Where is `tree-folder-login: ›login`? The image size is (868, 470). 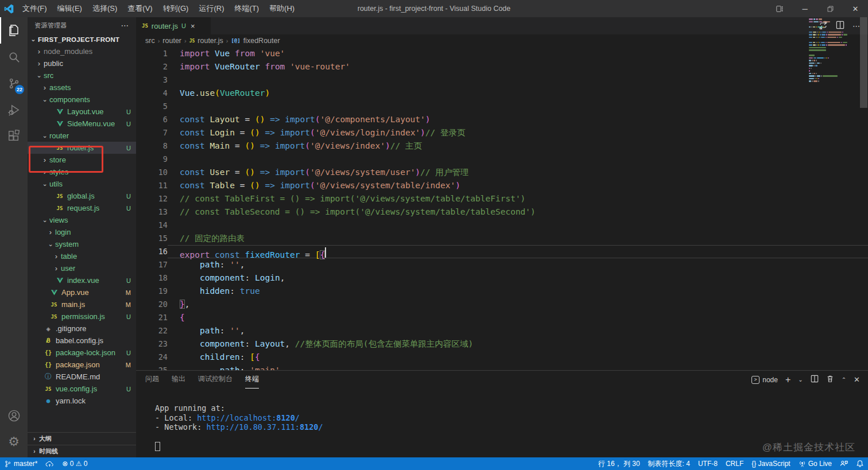
tree-folder-login: ›login is located at coordinates (82, 232).